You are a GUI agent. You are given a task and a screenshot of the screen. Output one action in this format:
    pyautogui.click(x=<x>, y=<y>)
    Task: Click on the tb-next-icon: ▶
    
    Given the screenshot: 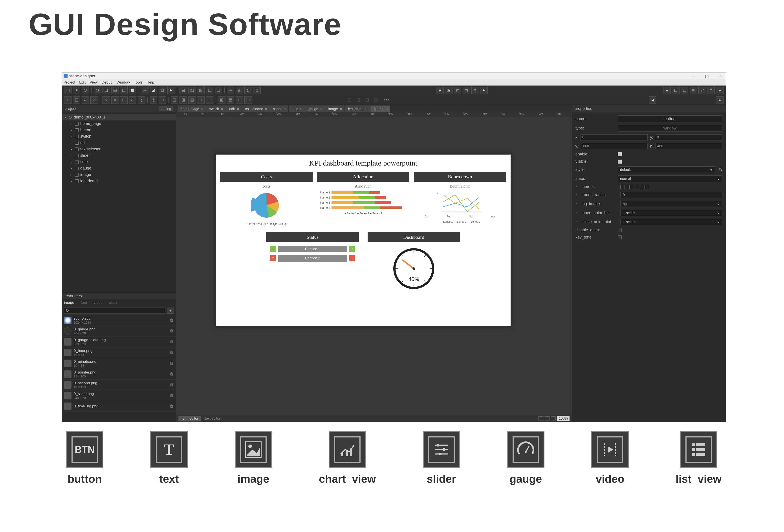 What is the action you would take?
    pyautogui.click(x=720, y=90)
    